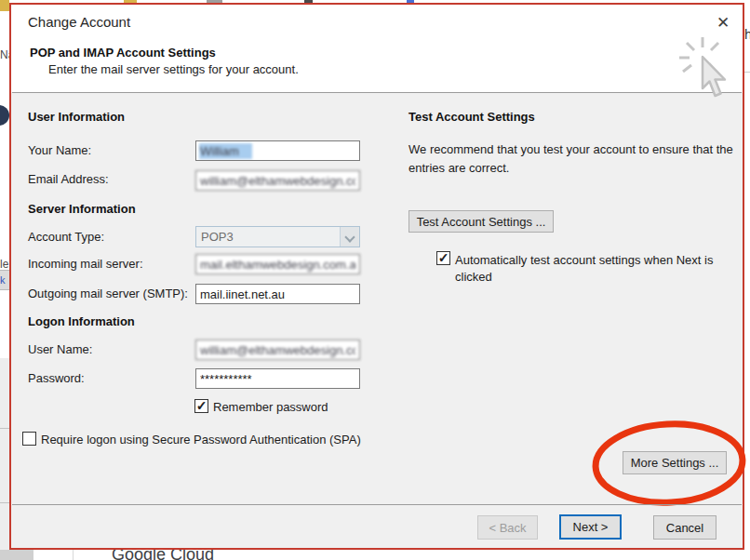  What do you see at coordinates (277, 236) in the screenshot?
I see `account-type-dropdown: POP3` at bounding box center [277, 236].